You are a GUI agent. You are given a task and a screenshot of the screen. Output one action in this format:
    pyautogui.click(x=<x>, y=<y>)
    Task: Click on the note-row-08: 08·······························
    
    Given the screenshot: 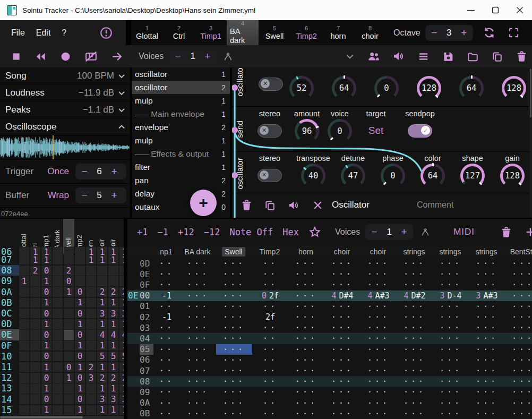 What is the action you would take?
    pyautogui.click(x=330, y=381)
    